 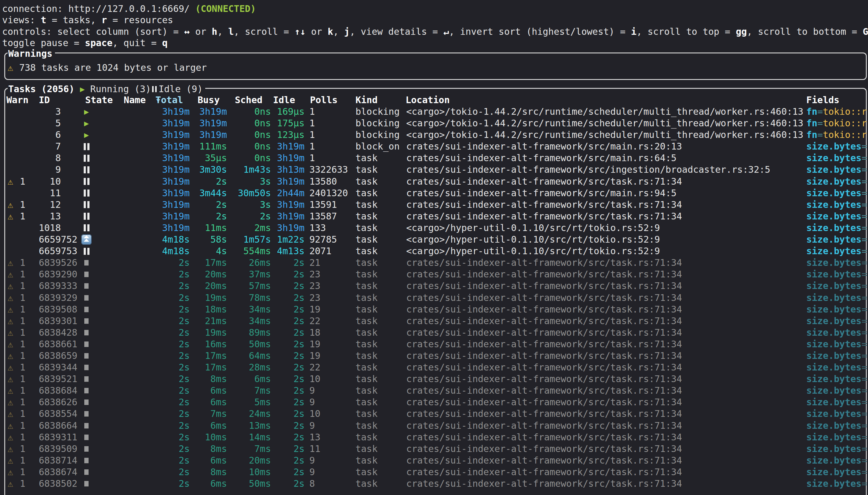 I want to click on task-row: 66597534m18s4s554ms4m13s2071task<cargo>/…, so click(x=435, y=251).